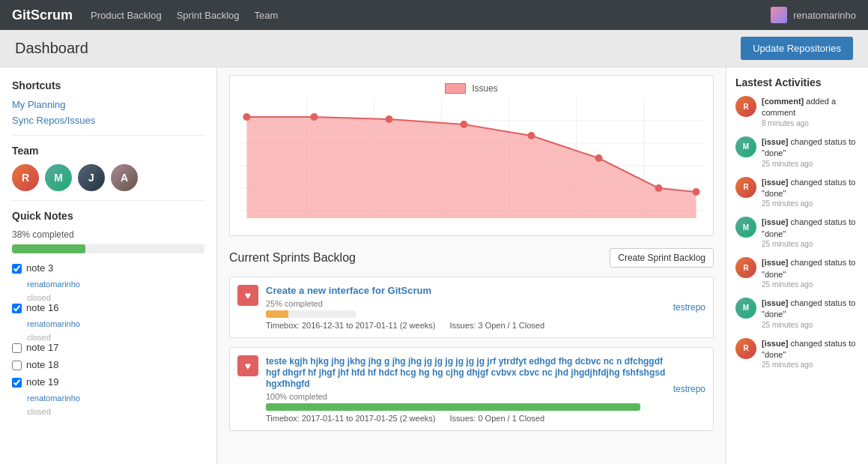  Describe the element at coordinates (58, 178) in the screenshot. I see `team-avatar-2: M` at that location.